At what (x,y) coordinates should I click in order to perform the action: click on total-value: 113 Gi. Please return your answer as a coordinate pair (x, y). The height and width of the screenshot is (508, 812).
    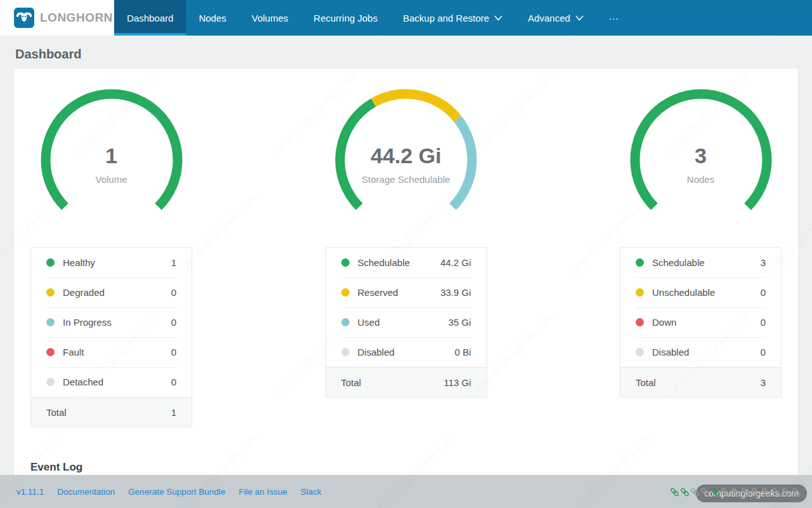
    Looking at the image, I should click on (457, 382).